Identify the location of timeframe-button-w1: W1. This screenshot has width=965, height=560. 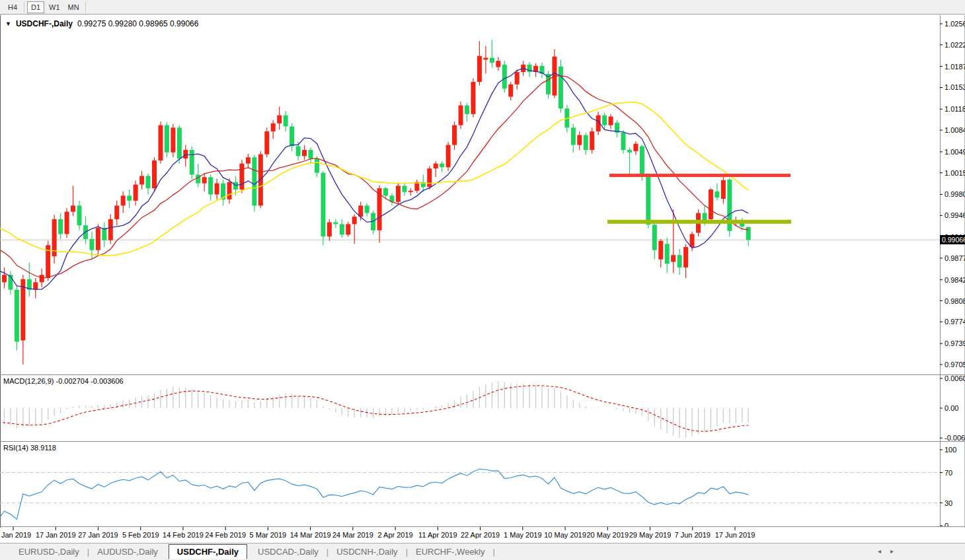
(54, 7).